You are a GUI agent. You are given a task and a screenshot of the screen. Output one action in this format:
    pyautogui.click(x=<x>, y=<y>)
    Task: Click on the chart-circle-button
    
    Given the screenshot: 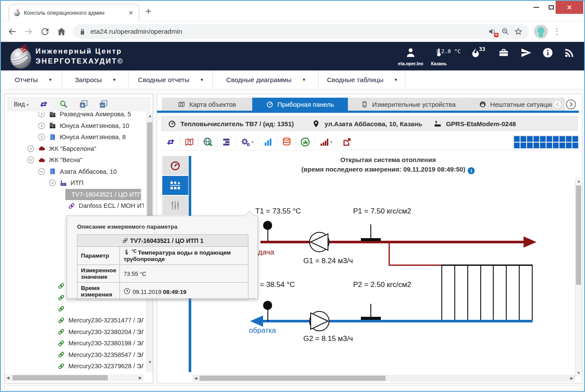 What is the action you would take?
    pyautogui.click(x=305, y=142)
    